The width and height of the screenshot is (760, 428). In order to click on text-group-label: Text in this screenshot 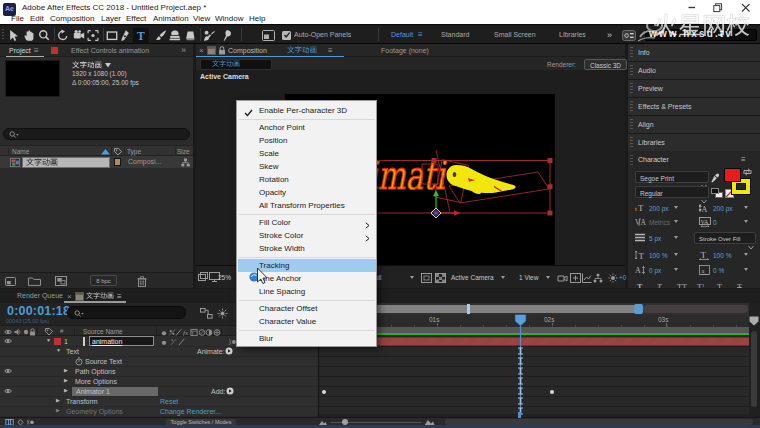, I will do `click(72, 352)`.